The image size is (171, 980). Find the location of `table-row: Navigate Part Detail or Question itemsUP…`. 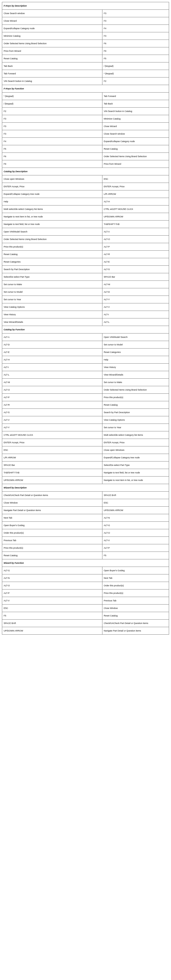

table-row: Navigate Part Detail or Question itemsUP… is located at coordinates (86, 511).